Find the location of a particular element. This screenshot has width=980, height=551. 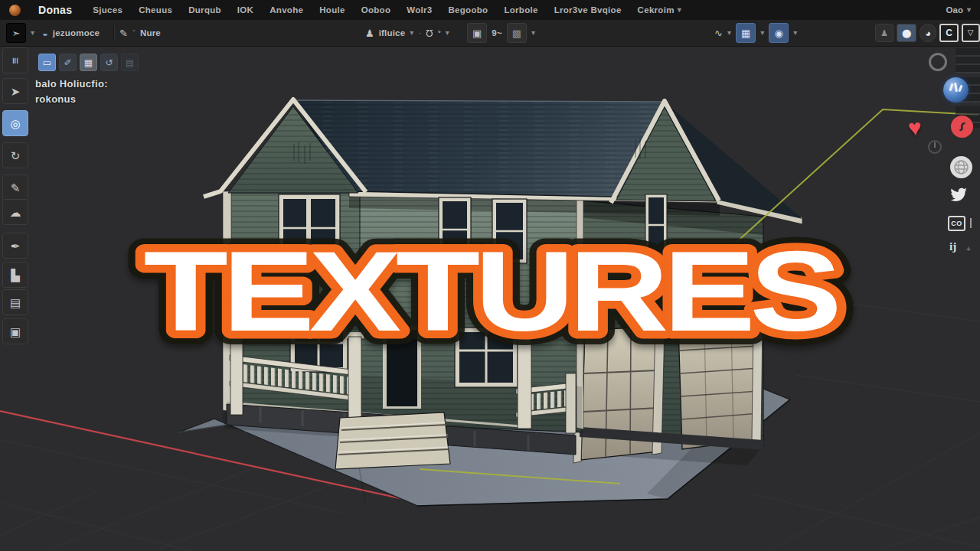

menu-item-label: Cekroim is located at coordinates (656, 10).